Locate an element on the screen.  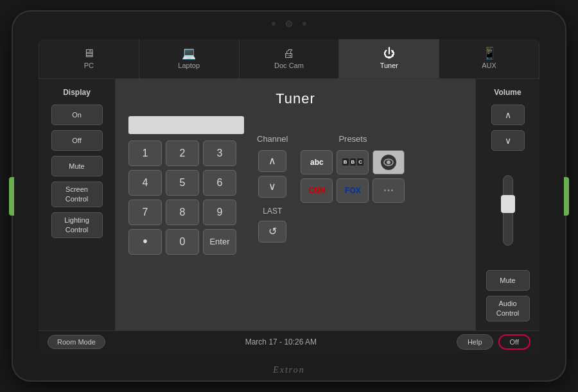
green-tab-right is located at coordinates (566, 196).